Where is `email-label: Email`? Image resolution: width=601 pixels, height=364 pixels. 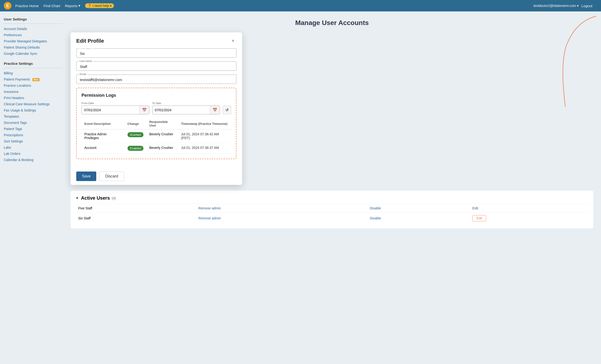
email-label: Email is located at coordinates (83, 74).